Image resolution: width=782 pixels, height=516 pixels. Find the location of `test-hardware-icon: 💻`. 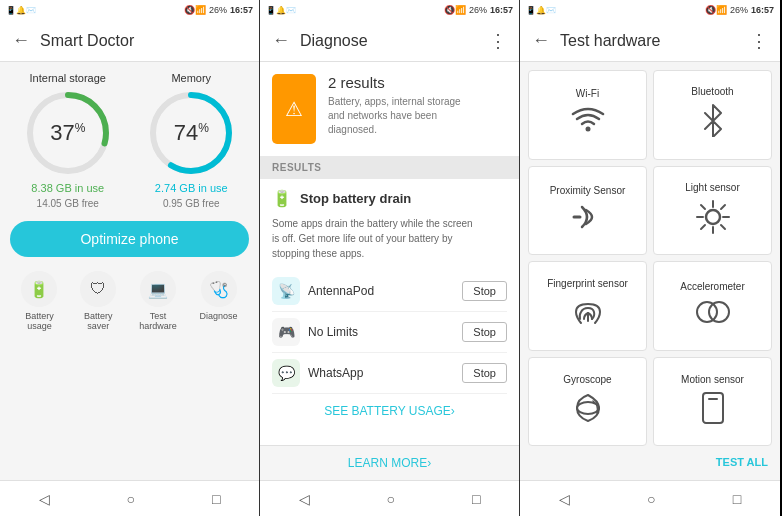

test-hardware-icon: 💻 is located at coordinates (158, 289).